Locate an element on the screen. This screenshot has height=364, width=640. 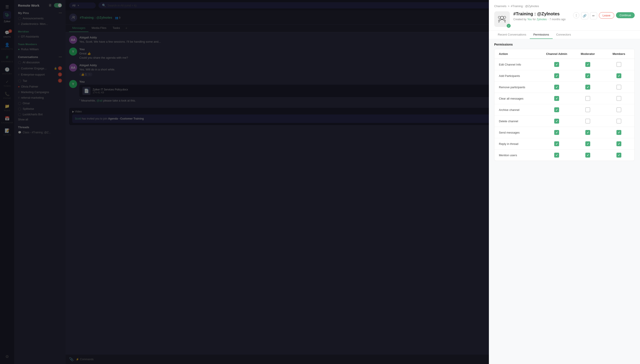
tab-recent-conversations: Recent Conversations is located at coordinates (512, 35).